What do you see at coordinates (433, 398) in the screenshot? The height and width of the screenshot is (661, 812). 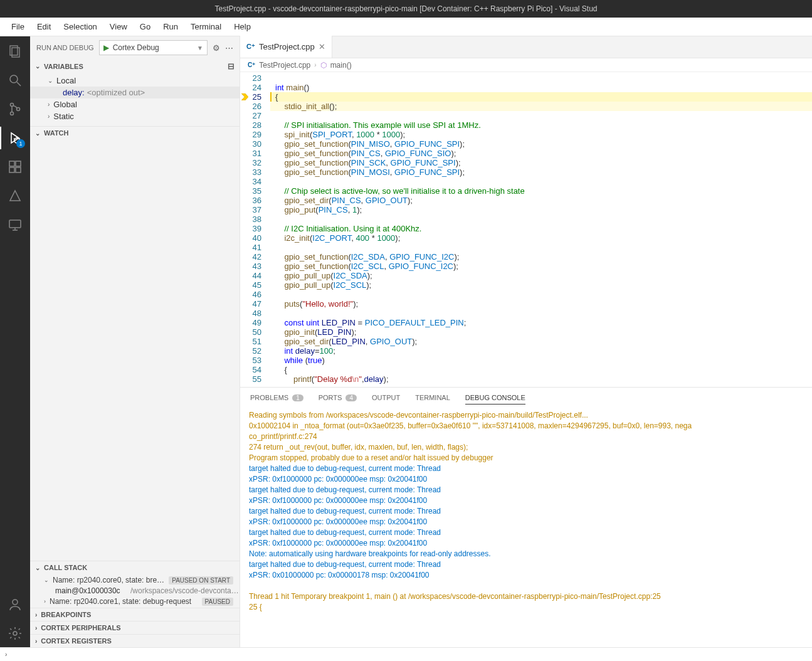 I see `tab-terminal: TERMINAL` at bounding box center [433, 398].